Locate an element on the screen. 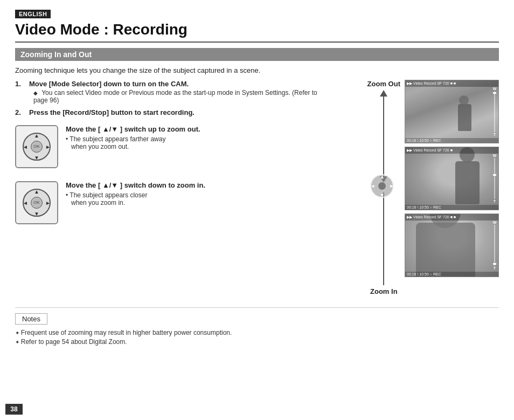 The image size is (514, 420). zoom-out-label: Zoom Out is located at coordinates (384, 84).